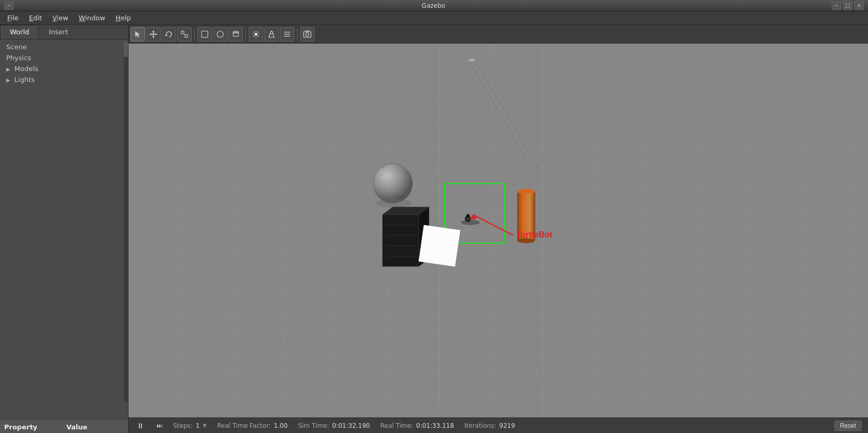 This screenshot has height=433, width=868. Describe the element at coordinates (499, 425) in the screenshot. I see `statusbar: ⏸ ⏭ Steps: 1 ▼ Real Time Factor: 1.00 Si…` at that location.